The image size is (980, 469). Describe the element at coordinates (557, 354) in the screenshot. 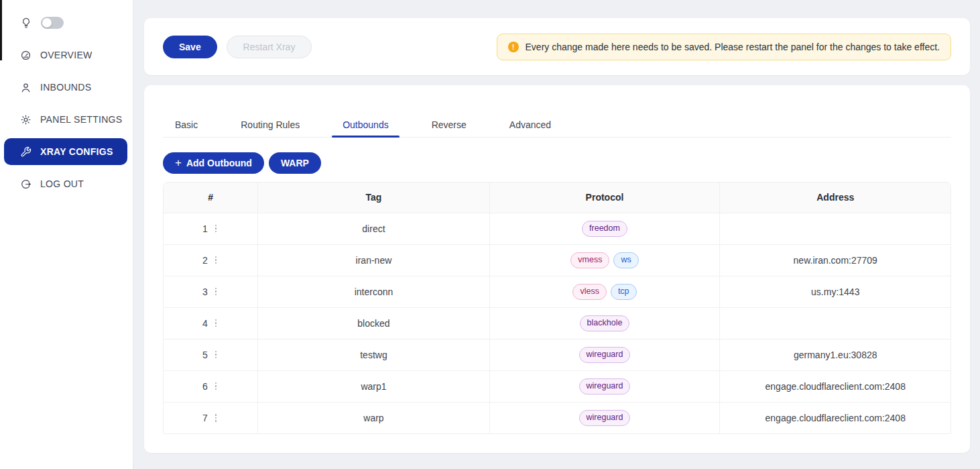

I see `table-row: 5testwgwireguardgermany1.eu:30828` at that location.